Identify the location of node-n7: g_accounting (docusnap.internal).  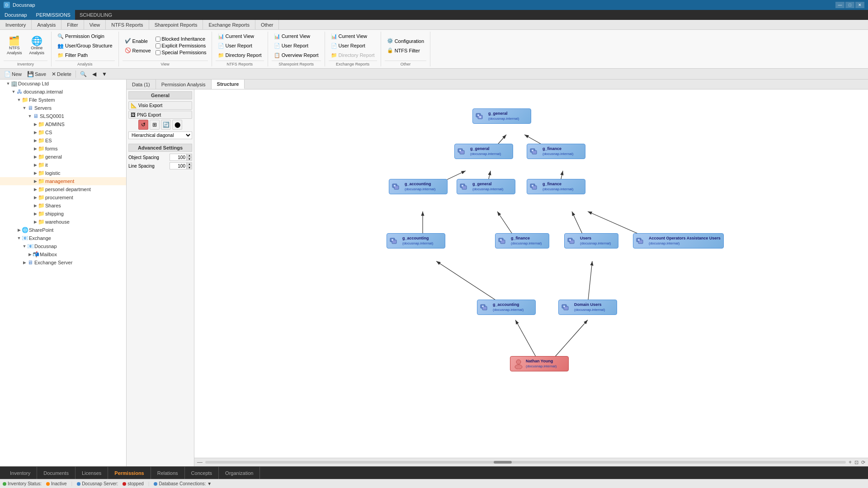
(416, 241).